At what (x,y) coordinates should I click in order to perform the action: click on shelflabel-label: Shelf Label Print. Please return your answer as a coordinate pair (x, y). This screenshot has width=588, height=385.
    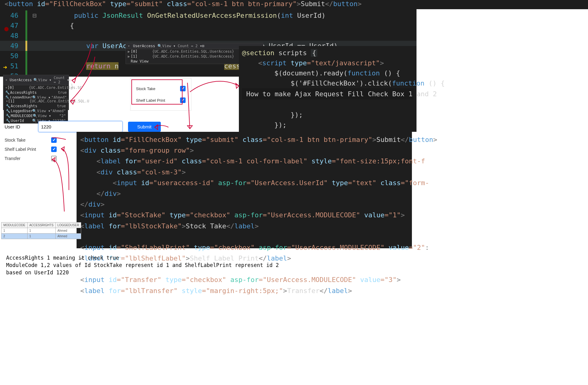
    Looking at the image, I should click on (151, 101).